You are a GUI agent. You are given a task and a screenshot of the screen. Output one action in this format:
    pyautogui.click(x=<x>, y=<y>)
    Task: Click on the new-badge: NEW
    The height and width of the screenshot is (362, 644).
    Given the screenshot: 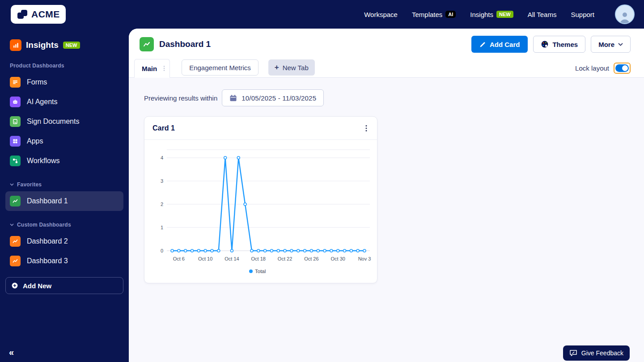 What is the action you would take?
    pyautogui.click(x=505, y=14)
    